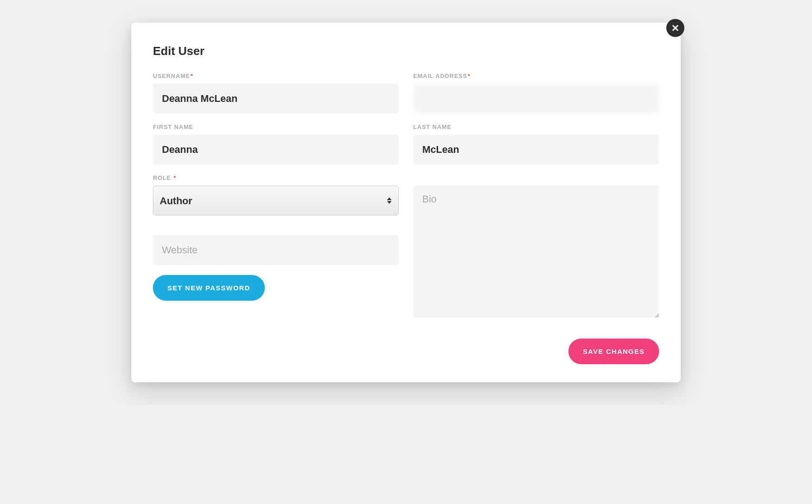  I want to click on close-icon, so click(675, 28).